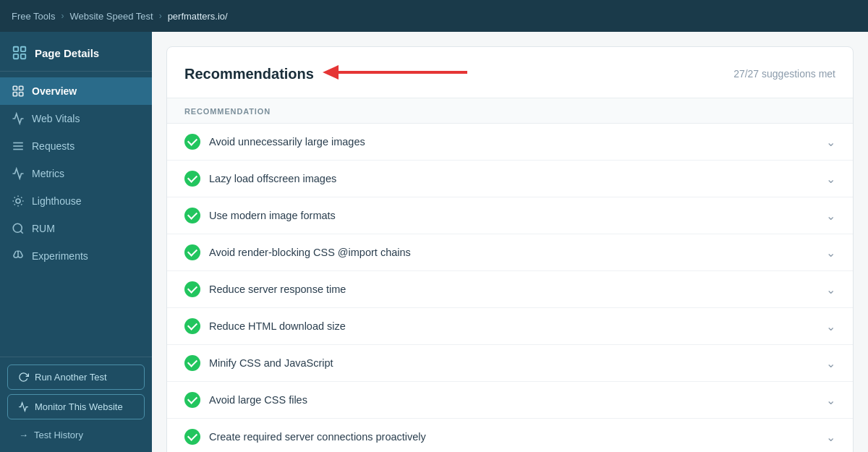  Describe the element at coordinates (784, 74) in the screenshot. I see `rec-count: 27/27 suggestions met` at that location.